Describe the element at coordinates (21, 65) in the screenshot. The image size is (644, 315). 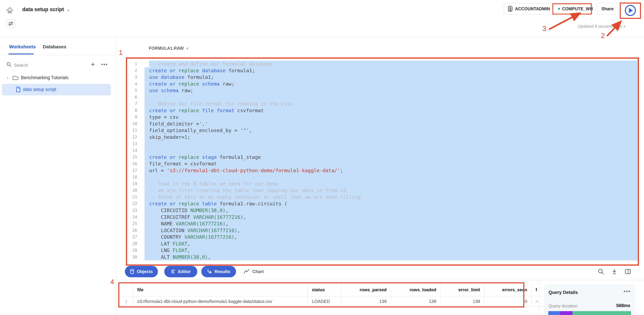
I see `search-input: Search` at that location.